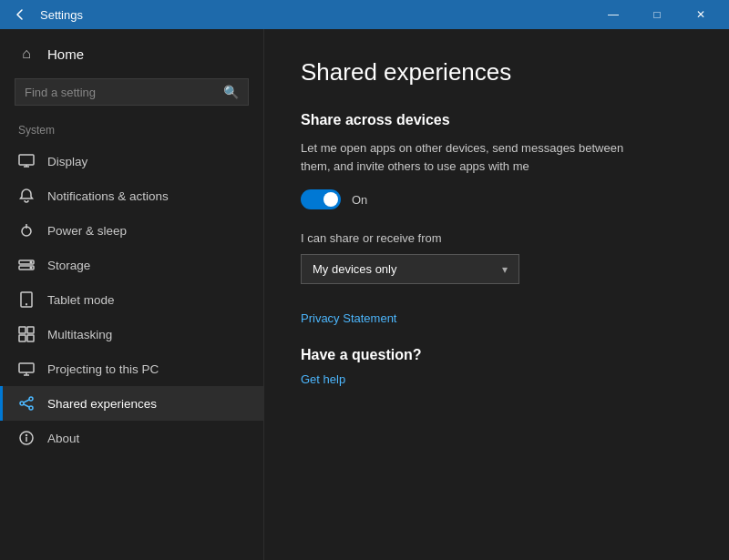 This screenshot has width=729, height=560. Describe the element at coordinates (26, 300) in the screenshot. I see `tablet-icon` at that location.